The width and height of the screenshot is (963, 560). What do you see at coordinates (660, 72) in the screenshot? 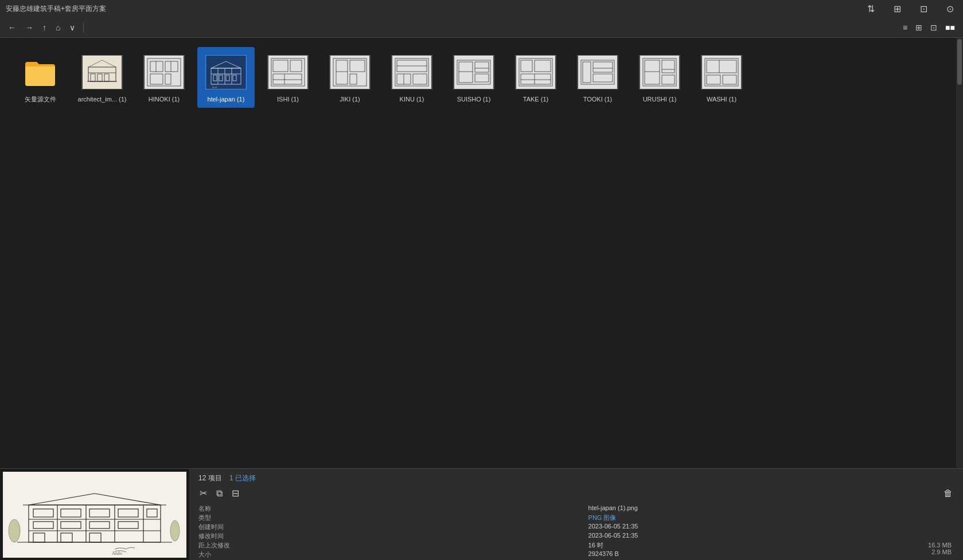
I see `file-icon-urushi` at bounding box center [660, 72].